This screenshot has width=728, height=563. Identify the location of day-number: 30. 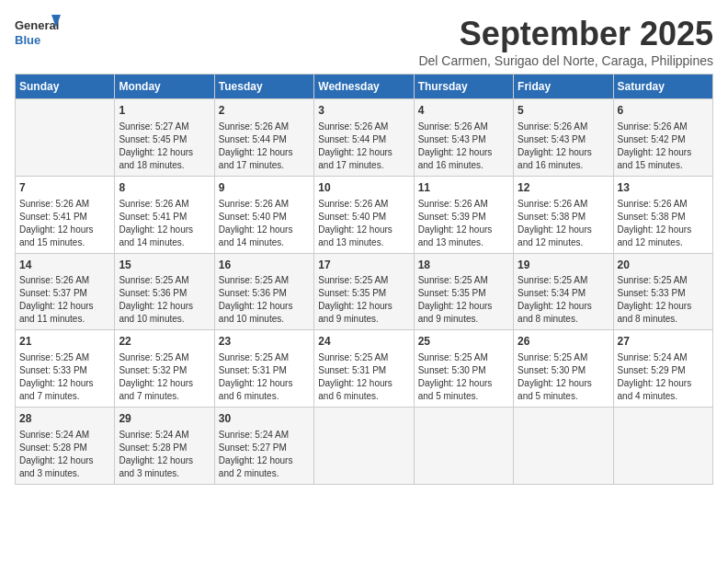
(265, 419).